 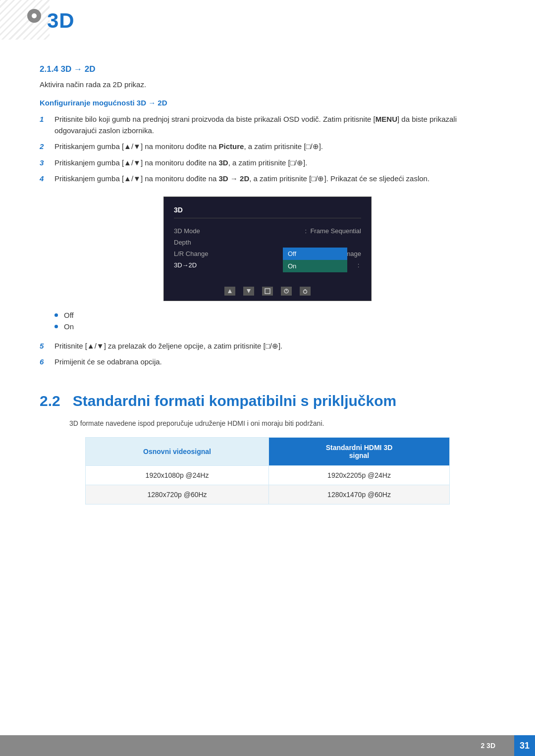 I want to click on footer-page: 31, so click(x=525, y=746).